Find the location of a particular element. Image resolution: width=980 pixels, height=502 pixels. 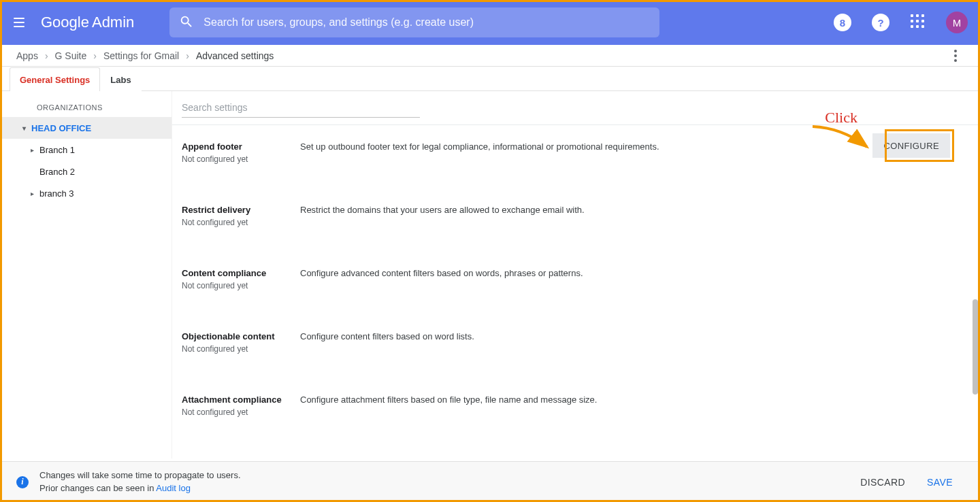

org-label: HEAD OFFICE is located at coordinates (61, 128).